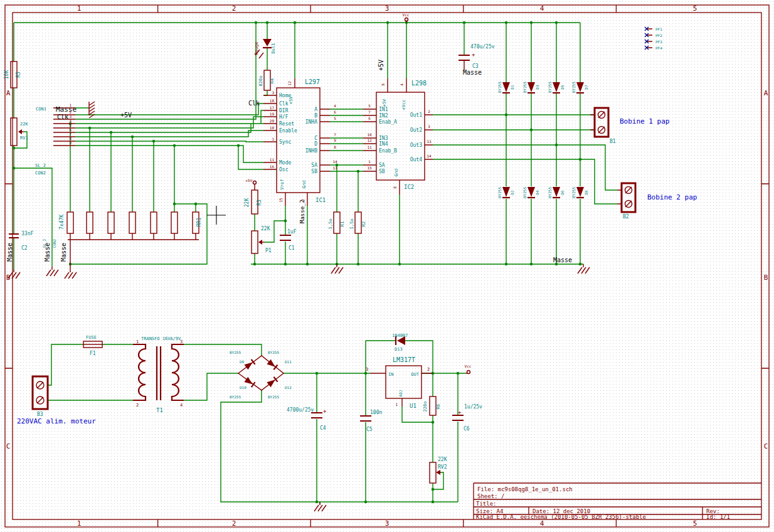  Describe the element at coordinates (406, 15) in the screenshot. I see `label-vcc-top: Vcc` at that location.